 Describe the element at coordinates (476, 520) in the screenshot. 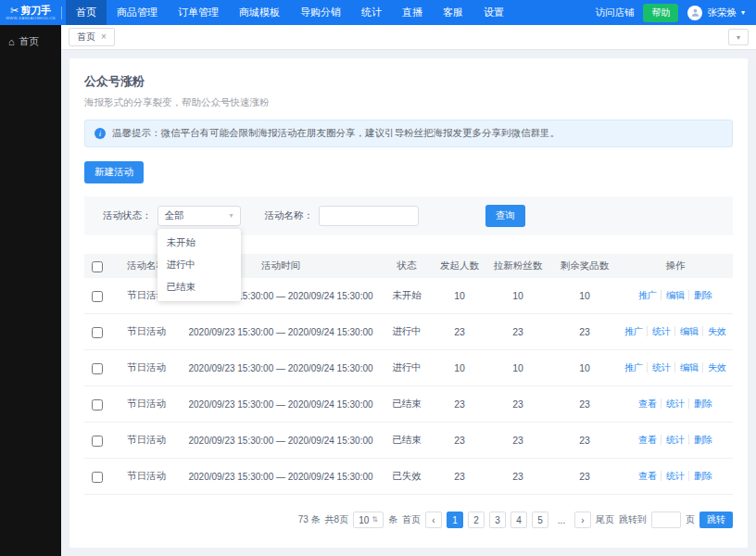

I see `page-button-2: 2` at that location.